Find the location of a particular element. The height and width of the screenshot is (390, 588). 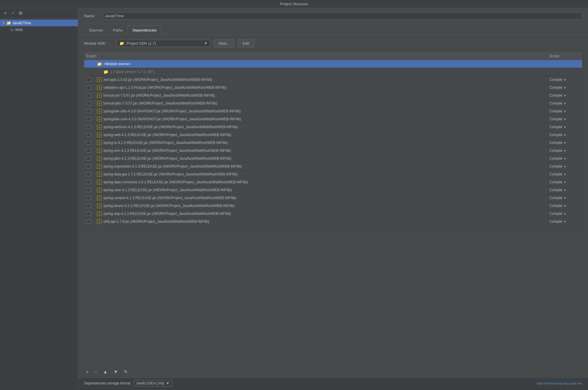

jar-icon: ≡ is located at coordinates (99, 103).